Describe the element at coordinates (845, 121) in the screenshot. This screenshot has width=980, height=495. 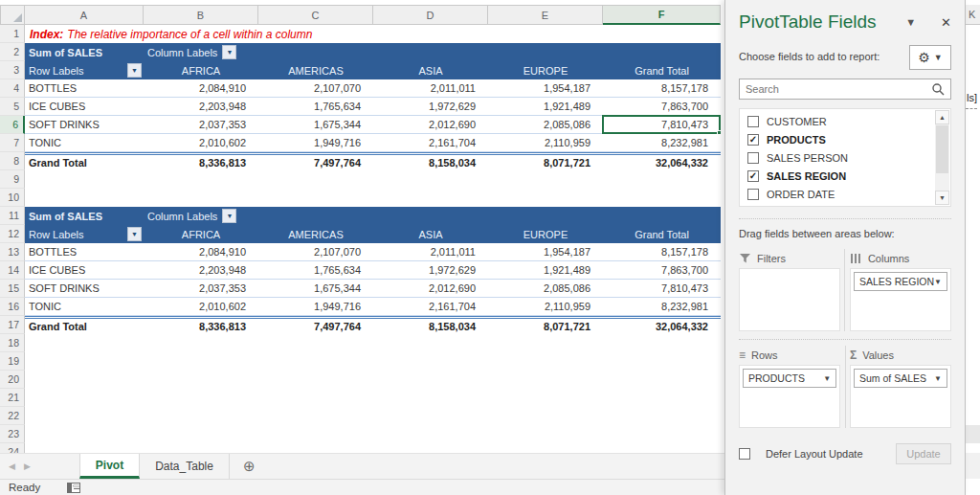
I see `field-item-customer: CUSTOMER` at that location.